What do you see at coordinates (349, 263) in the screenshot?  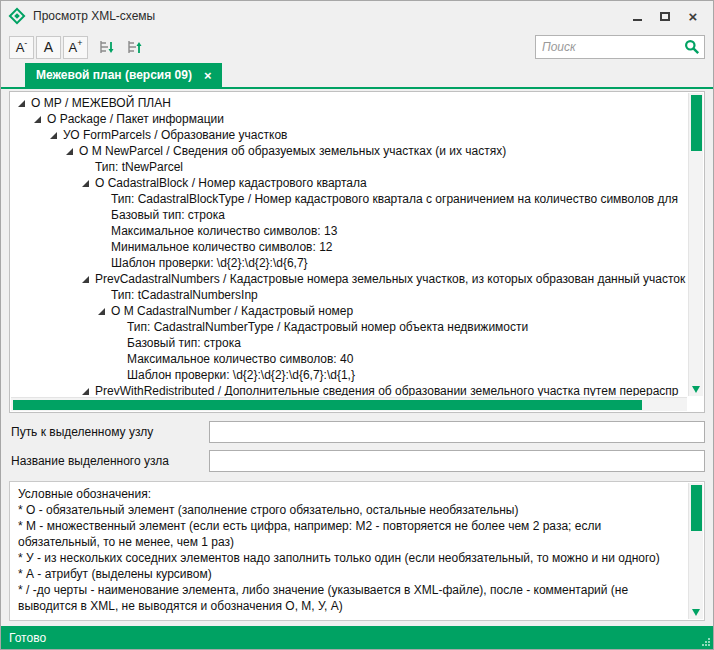 I see `tree-node: Шаблон проверки: \d{2}:\d{2}:\d{6,7}` at bounding box center [349, 263].